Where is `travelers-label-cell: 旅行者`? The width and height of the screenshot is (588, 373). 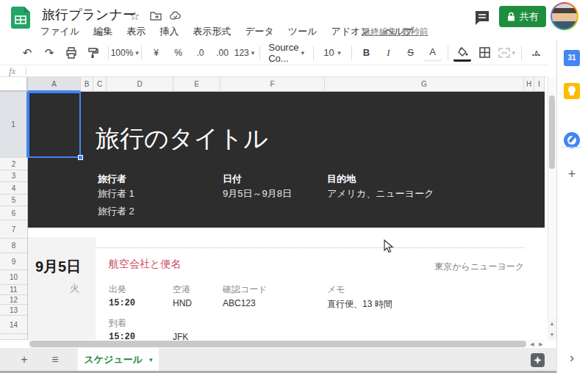 travelers-label-cell: 旅行者 is located at coordinates (112, 179).